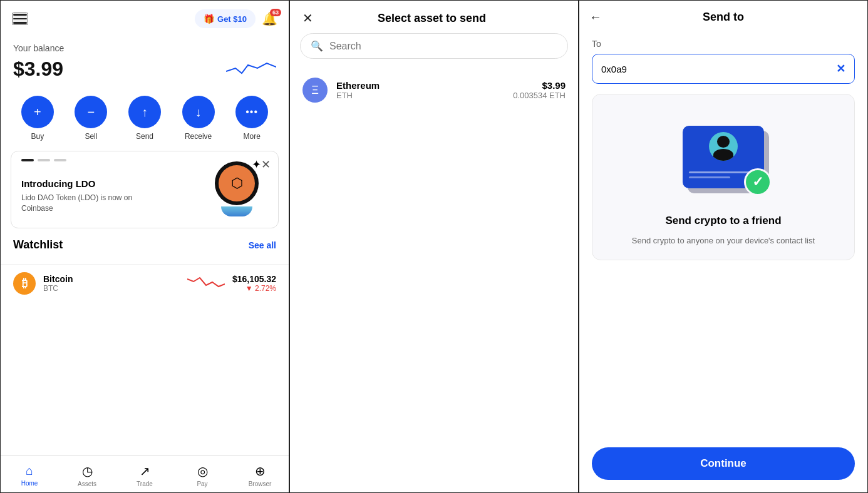  I want to click on send-friend-card: ✓ Send crypto to a friend Send crypto to…, so click(723, 177).